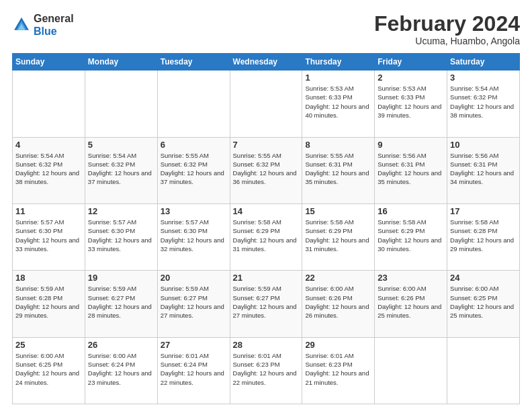  What do you see at coordinates (121, 171) in the screenshot?
I see `table-row: 5Sunrise: 5:54 AMSunset: 6:32 PMDaylight…` at bounding box center [121, 171].